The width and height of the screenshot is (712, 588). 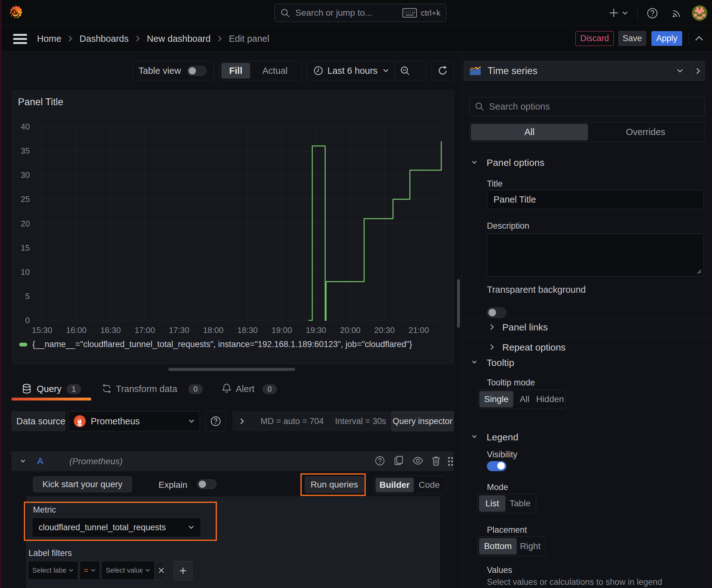 What do you see at coordinates (497, 313) in the screenshot?
I see `transparent-toggle` at bounding box center [497, 313].